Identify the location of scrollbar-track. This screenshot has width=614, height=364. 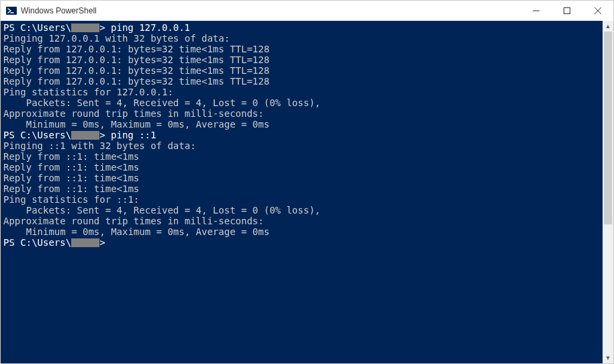
(608, 192).